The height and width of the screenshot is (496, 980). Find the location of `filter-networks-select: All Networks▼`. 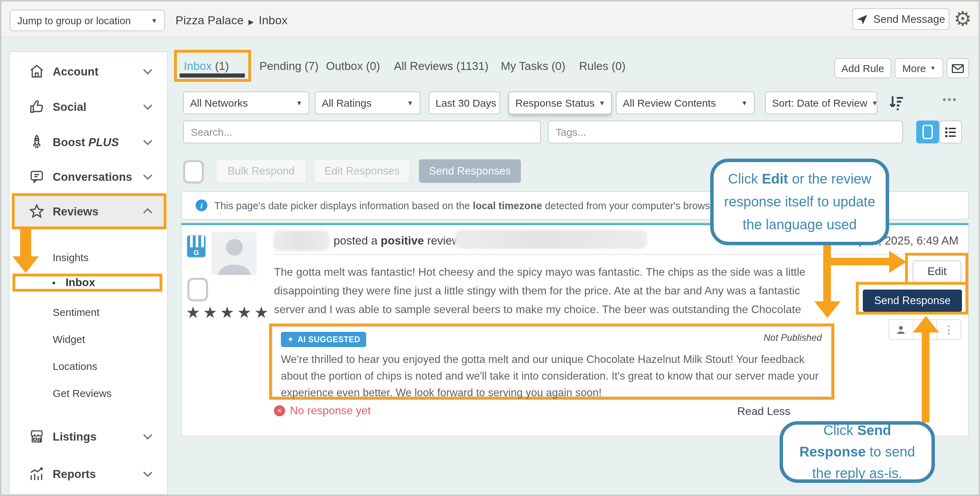

filter-networks-select: All Networks▼ is located at coordinates (246, 103).